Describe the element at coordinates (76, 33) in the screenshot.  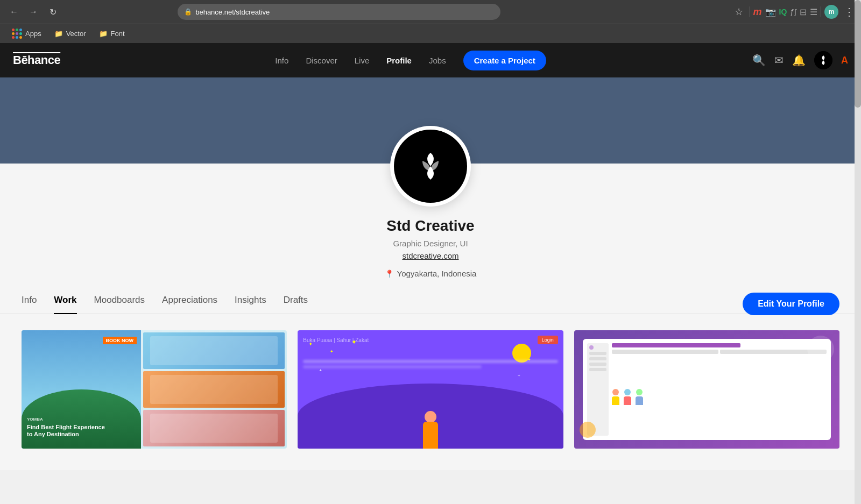
I see `vector-label: Vector` at that location.